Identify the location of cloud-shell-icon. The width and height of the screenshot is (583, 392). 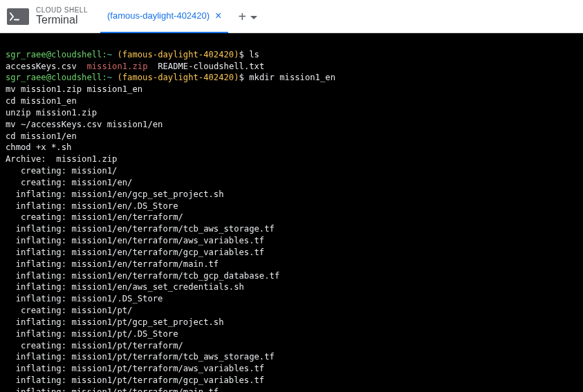
(18, 17).